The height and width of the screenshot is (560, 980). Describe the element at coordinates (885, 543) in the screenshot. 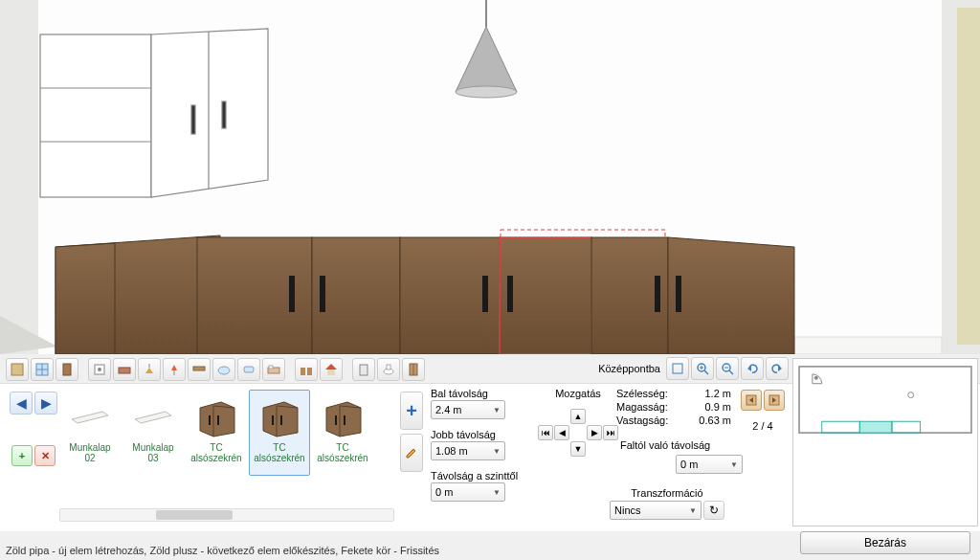

I see `close-button: Bezárás` at that location.